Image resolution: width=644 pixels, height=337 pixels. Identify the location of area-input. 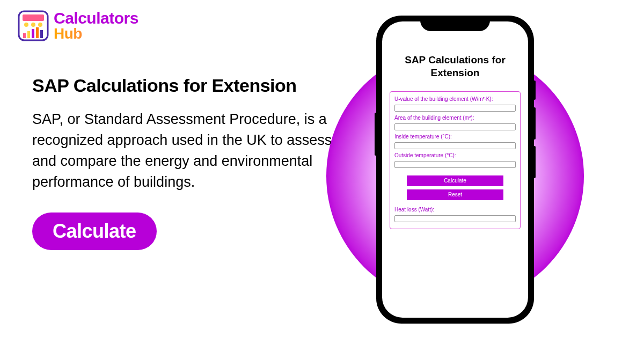
(455, 127).